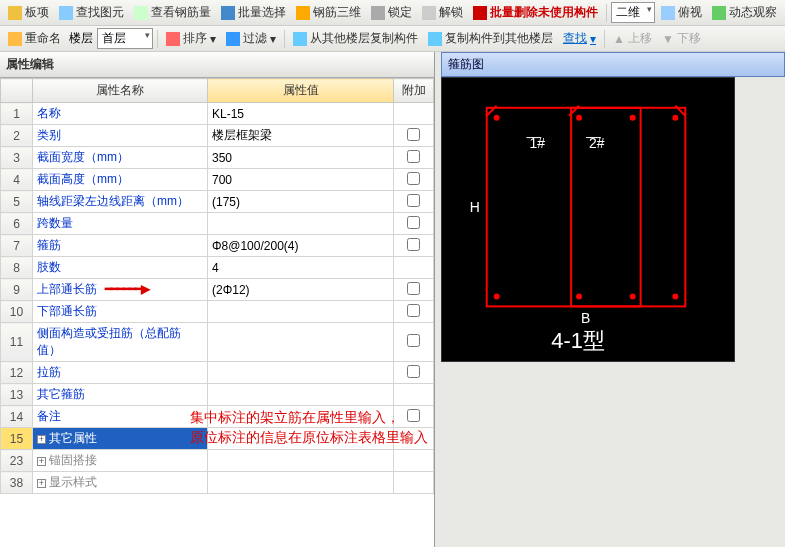 The image size is (785, 547). I want to click on prop-name-cell: 拉筋, so click(120, 373).